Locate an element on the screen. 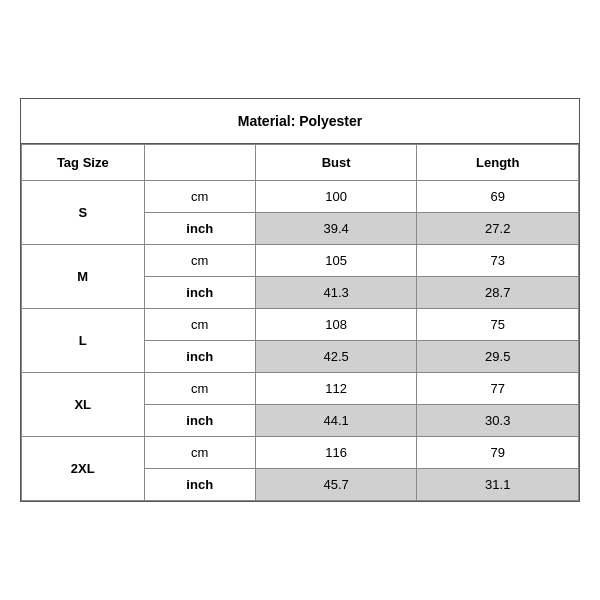 The height and width of the screenshot is (600, 600). bust-cm-value: 108 is located at coordinates (336, 325).